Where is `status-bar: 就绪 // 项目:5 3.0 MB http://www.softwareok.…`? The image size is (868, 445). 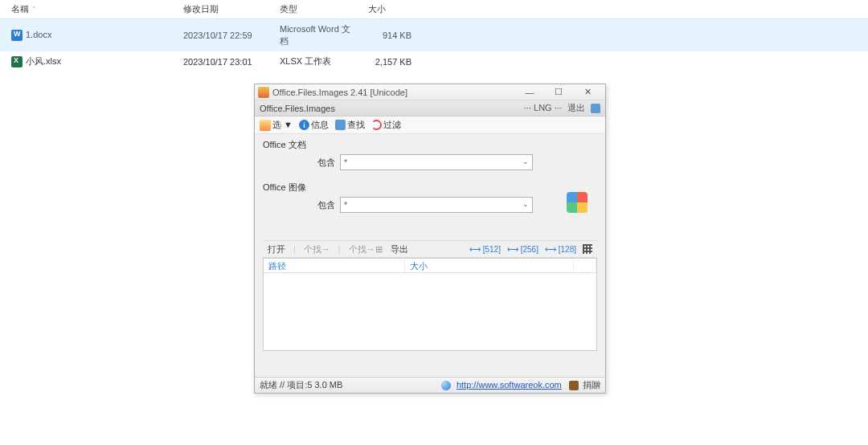
status-bar: 就绪 // 项目:5 3.0 MB http://www.softwareok.… is located at coordinates (430, 385).